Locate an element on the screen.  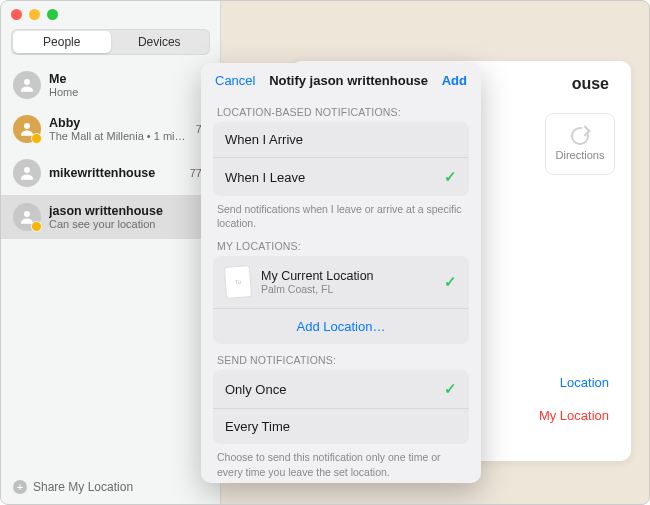
tab-people: People is located at coordinates (62, 42).